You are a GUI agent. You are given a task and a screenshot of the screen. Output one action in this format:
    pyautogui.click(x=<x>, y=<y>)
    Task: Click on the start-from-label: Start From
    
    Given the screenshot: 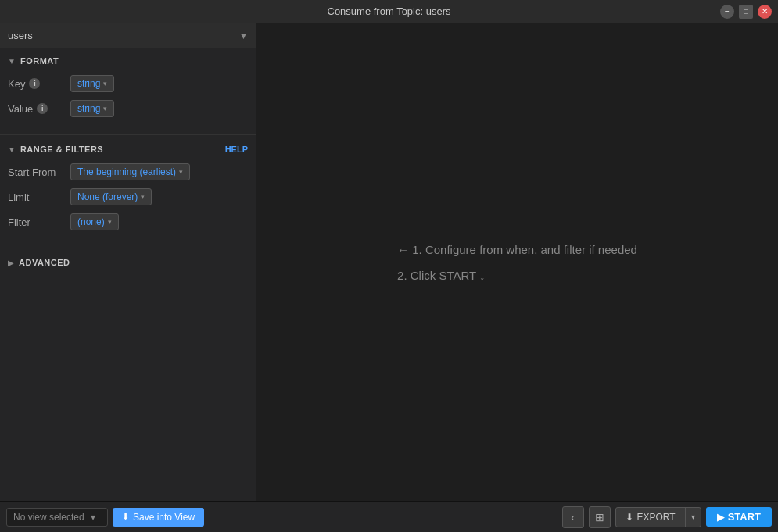 What is the action you would take?
    pyautogui.click(x=39, y=172)
    